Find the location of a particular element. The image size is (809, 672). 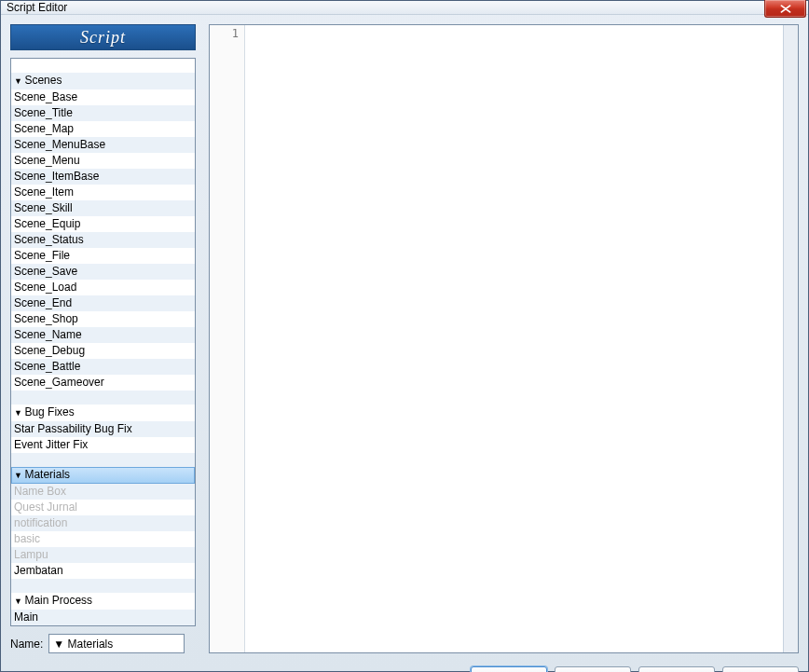

close-icon is located at coordinates (786, 9).